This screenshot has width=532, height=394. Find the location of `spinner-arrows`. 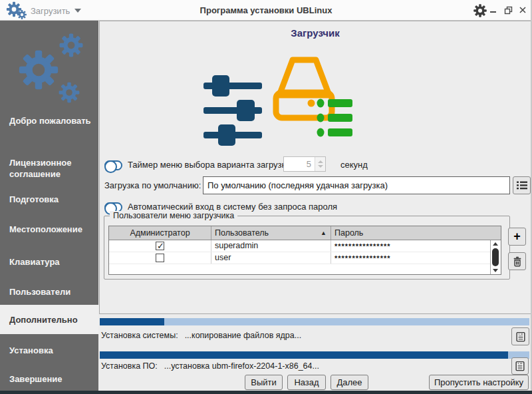

spinner-arrows is located at coordinates (320, 164).